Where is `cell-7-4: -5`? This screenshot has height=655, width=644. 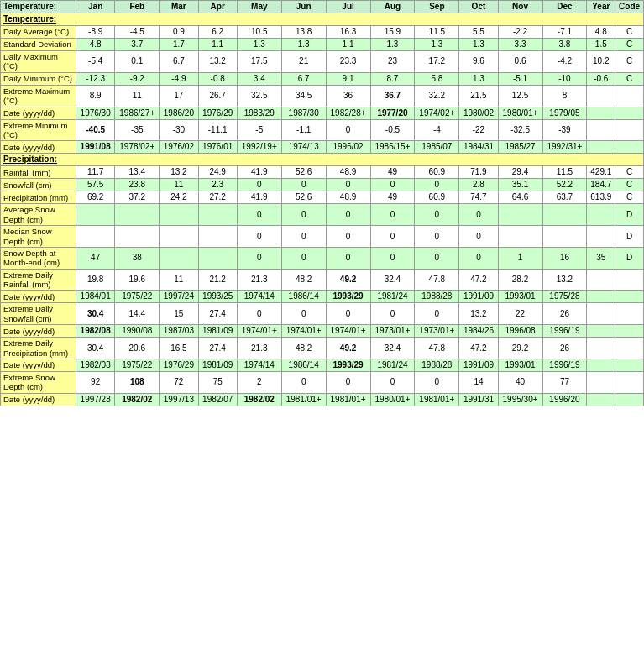 cell-7-4: -5 is located at coordinates (259, 130).